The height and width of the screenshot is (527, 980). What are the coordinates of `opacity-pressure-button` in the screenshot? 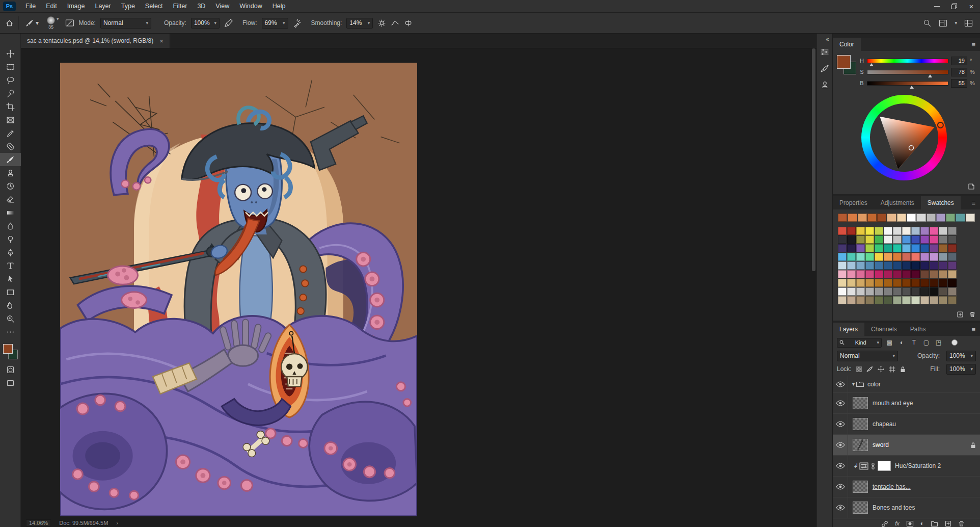 It's located at (228, 23).